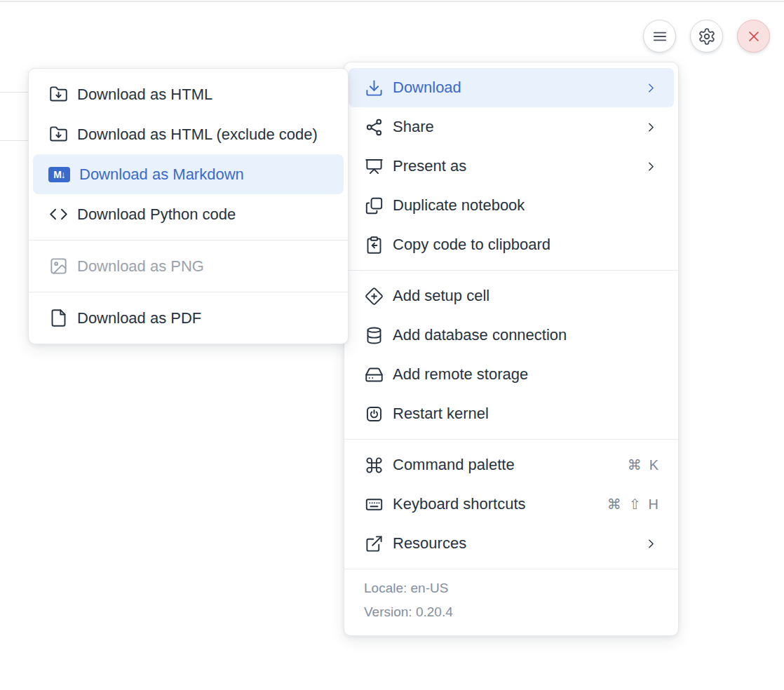  What do you see at coordinates (374, 374) in the screenshot?
I see `hard-drive-icon` at bounding box center [374, 374].